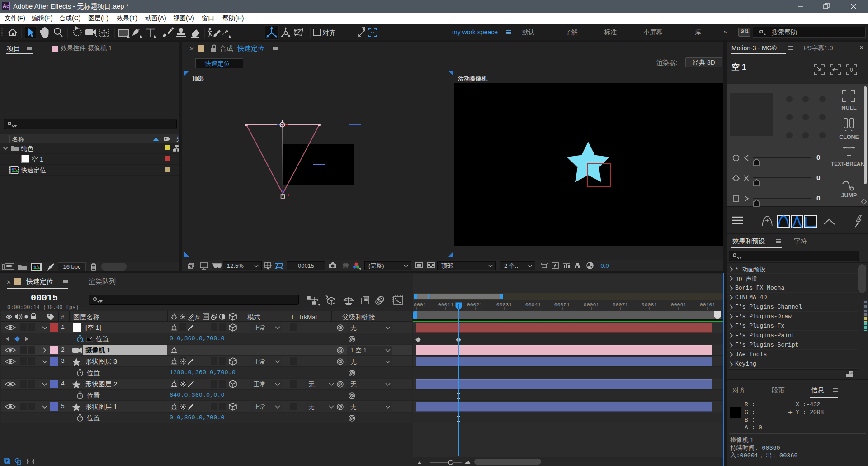 The image size is (868, 466). Describe the element at coordinates (359, 317) in the screenshot. I see `svg-text: 父级和链接` at that location.